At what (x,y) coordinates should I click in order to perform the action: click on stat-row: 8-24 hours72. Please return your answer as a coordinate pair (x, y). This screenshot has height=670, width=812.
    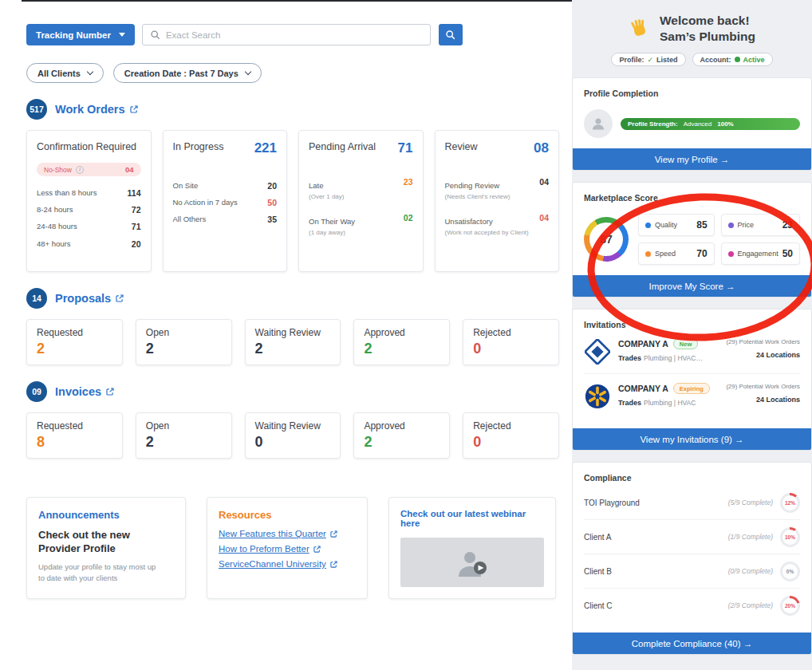
    Looking at the image, I should click on (89, 211).